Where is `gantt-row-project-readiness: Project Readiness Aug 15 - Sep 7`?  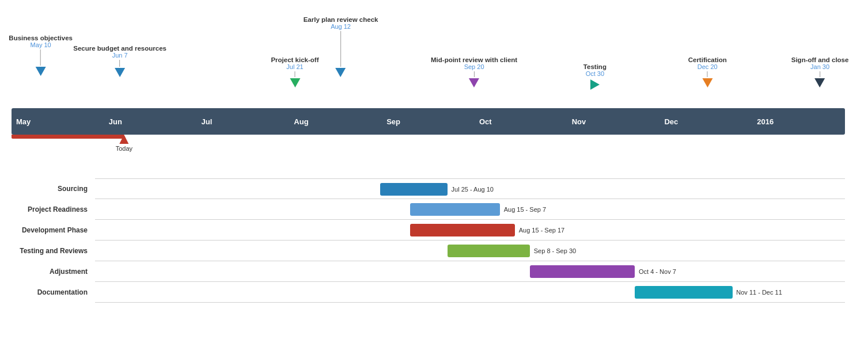 gantt-row-project-readiness: Project Readiness Aug 15 - Sep 7 is located at coordinates (470, 209).